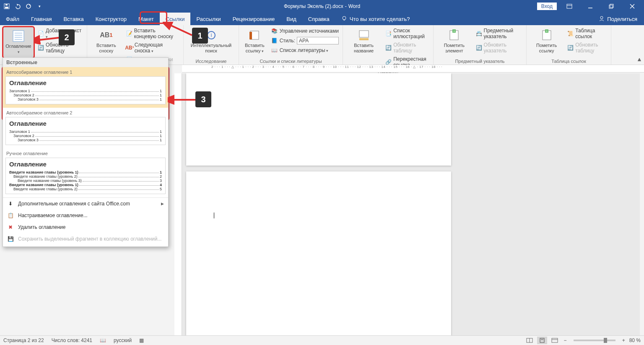 Image resolution: width=644 pixels, height=345 pixels. Describe the element at coordinates (555, 340) in the screenshot. I see `view-web-layout` at that location.